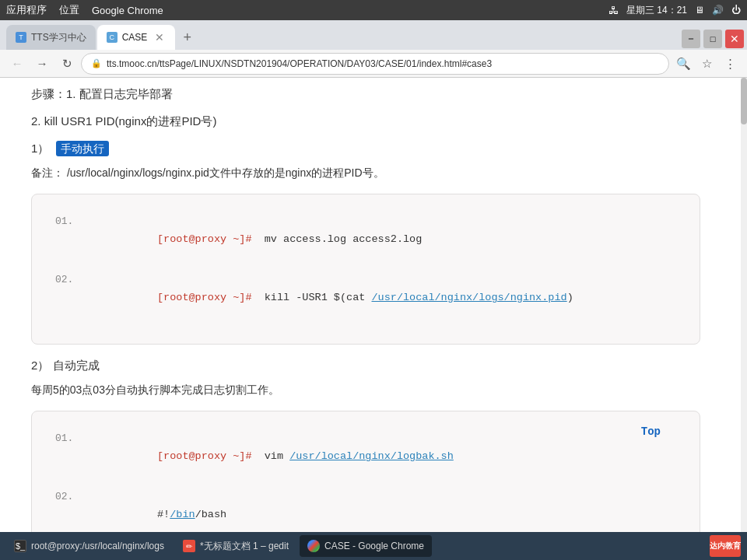 Image resolution: width=747 pixels, height=560 pixels. What do you see at coordinates (366, 299) in the screenshot?
I see `code-line-1-2: 02. [root@proxy ~]# kill -USR1 $(cat /us…` at bounding box center [366, 299].